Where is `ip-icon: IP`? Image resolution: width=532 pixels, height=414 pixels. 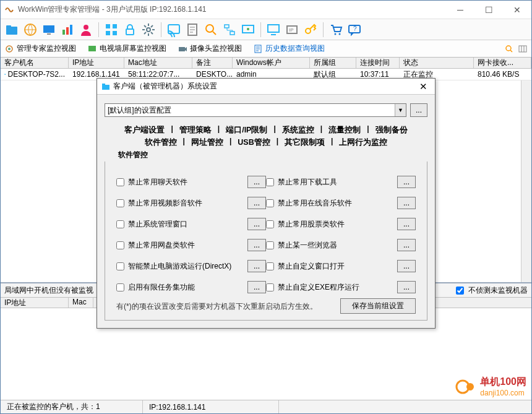 ip-icon: IP is located at coordinates (292, 30).